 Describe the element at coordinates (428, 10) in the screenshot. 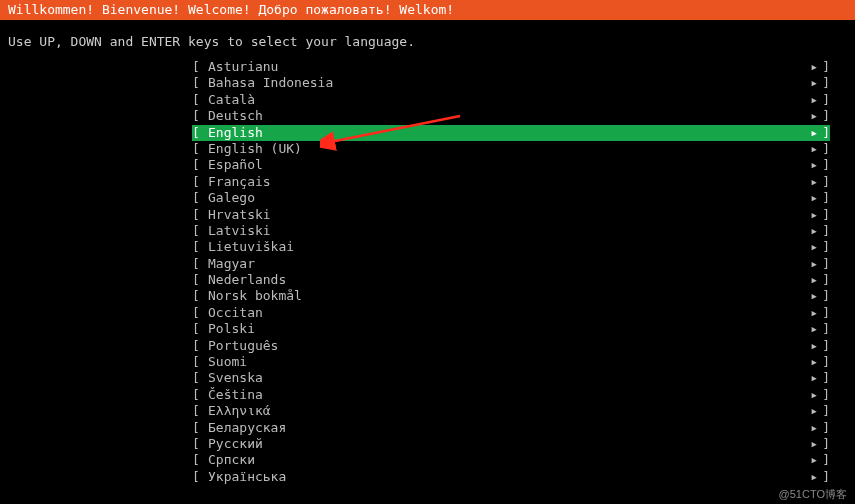

I see `header-bar: Willkommen! Bienvenue! Welcome! Добро по…` at that location.